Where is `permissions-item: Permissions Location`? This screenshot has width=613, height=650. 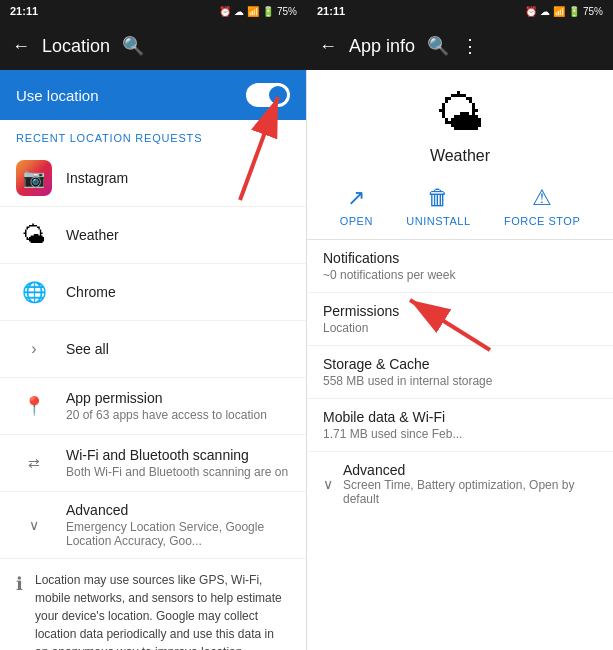
permissions-item: Permissions Location is located at coordinates (460, 320).